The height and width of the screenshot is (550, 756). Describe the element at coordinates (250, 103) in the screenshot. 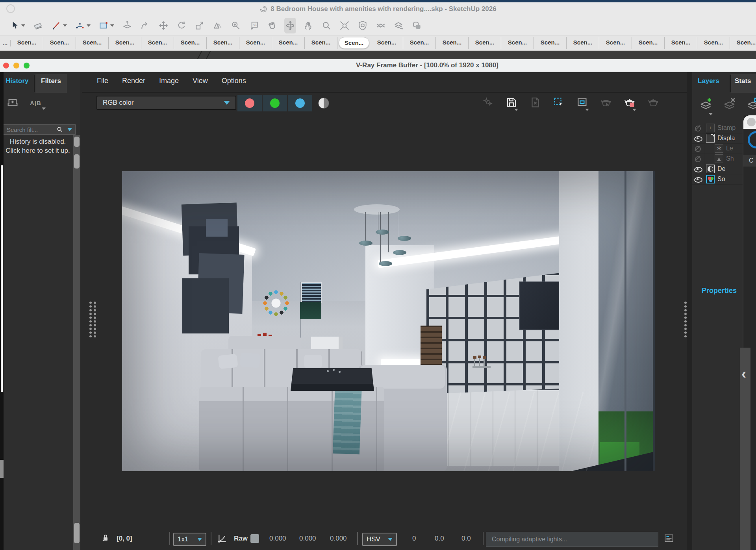

I see `red-channel-button` at that location.